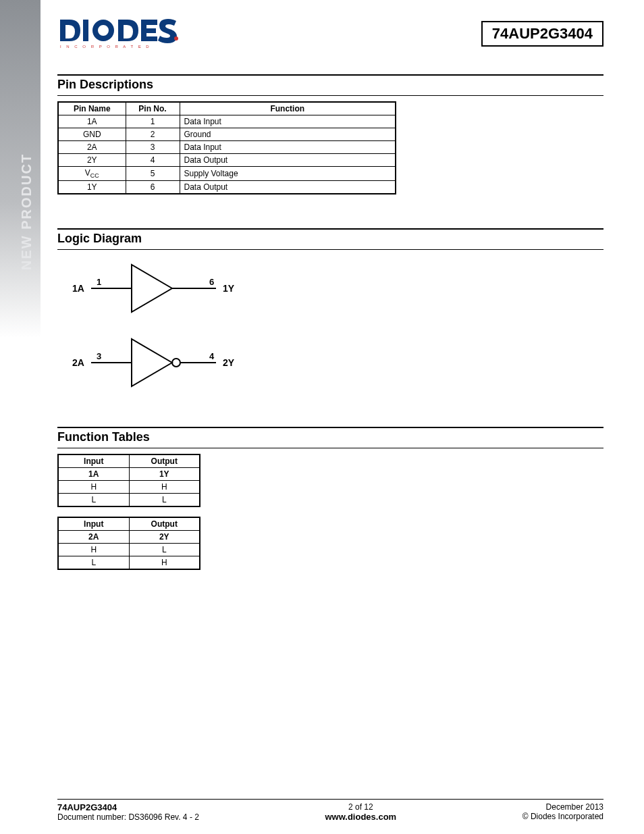  What do you see at coordinates (331, 810) in the screenshot?
I see `page-footer: 74AUP2G3404 Document number: DS36096 Rev…` at bounding box center [331, 810].